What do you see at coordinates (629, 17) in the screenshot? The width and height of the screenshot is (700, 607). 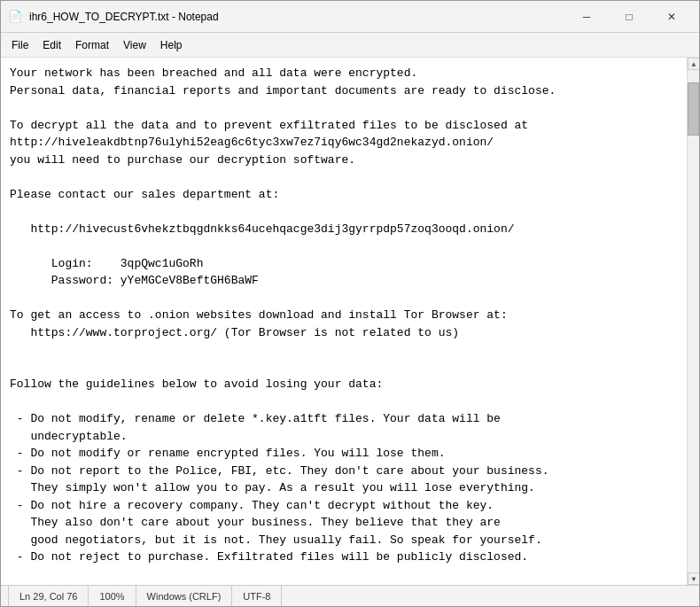 I see `maximize-button: □` at bounding box center [629, 17].